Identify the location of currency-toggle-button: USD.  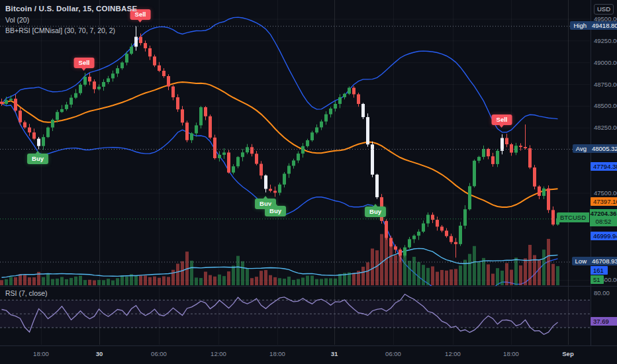
(604, 9).